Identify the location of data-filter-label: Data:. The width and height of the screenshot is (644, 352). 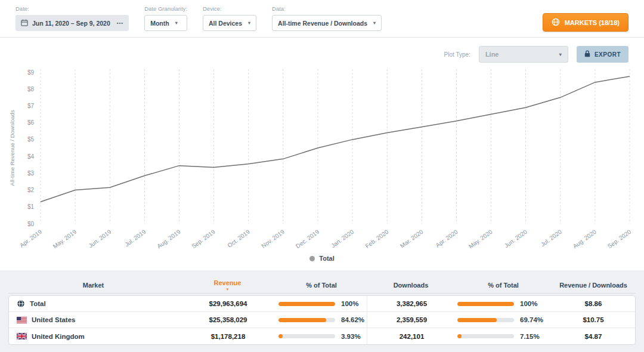
(327, 8).